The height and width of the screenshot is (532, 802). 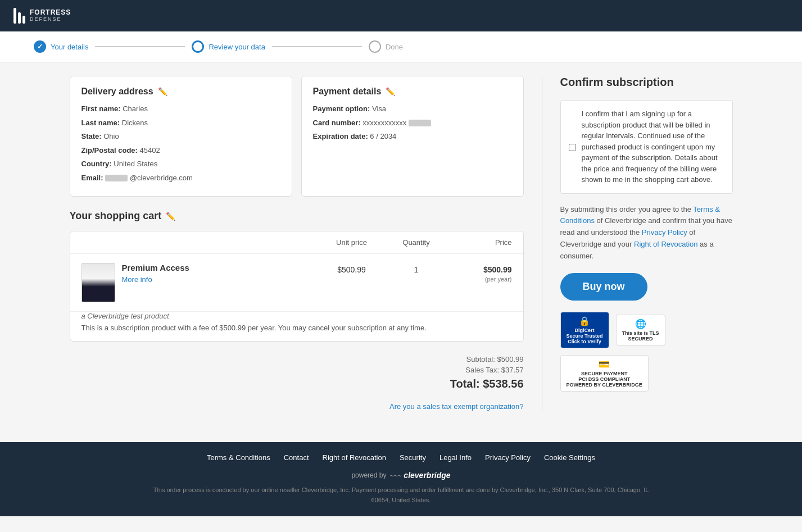 What do you see at coordinates (228, 47) in the screenshot?
I see `step-review: Review your data` at bounding box center [228, 47].